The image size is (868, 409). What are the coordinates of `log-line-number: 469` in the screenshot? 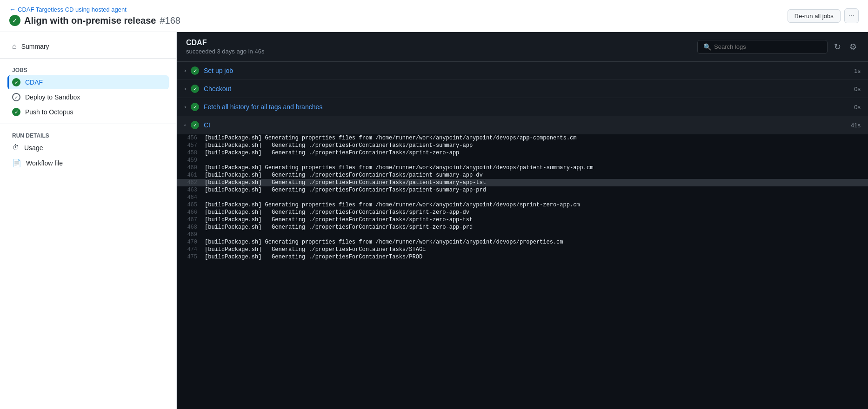 It's located at (191, 235).